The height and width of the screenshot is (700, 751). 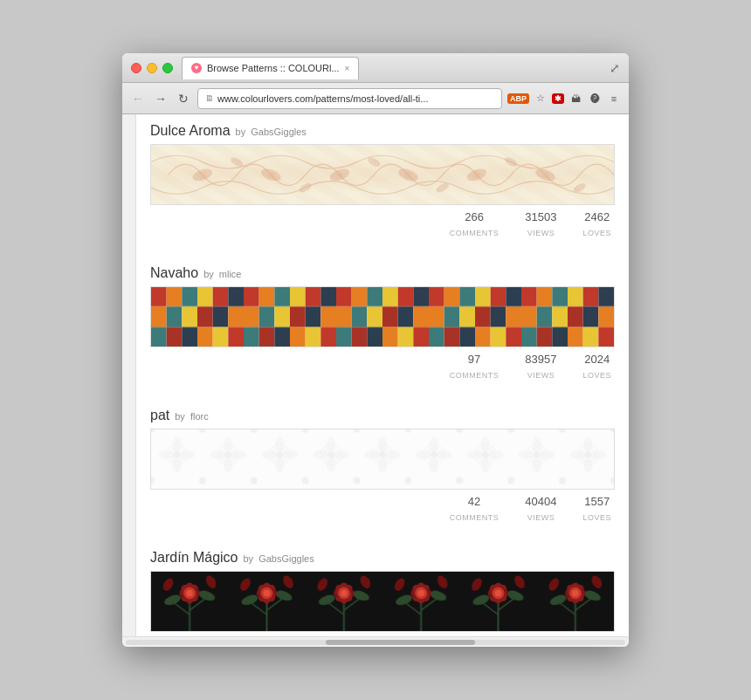 What do you see at coordinates (190, 131) in the screenshot?
I see `pattern-title: Dulce Aroma` at bounding box center [190, 131].